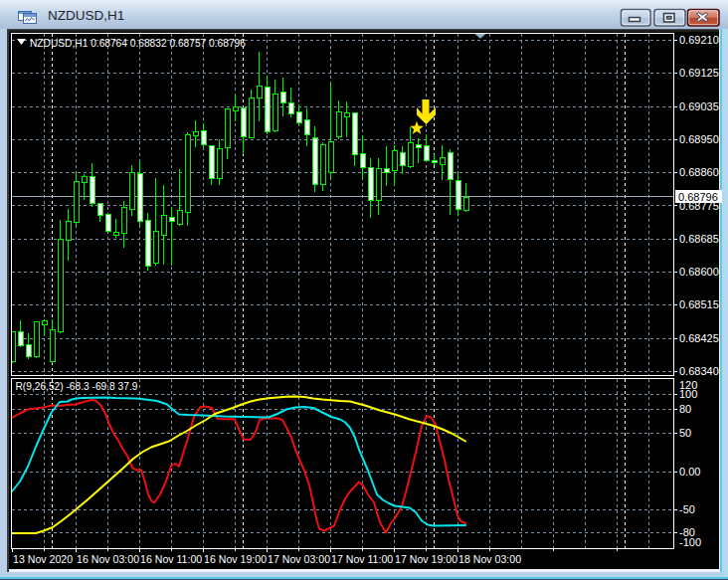  Describe the element at coordinates (690, 472) in the screenshot. I see `svg-text: 0.00` at that location.